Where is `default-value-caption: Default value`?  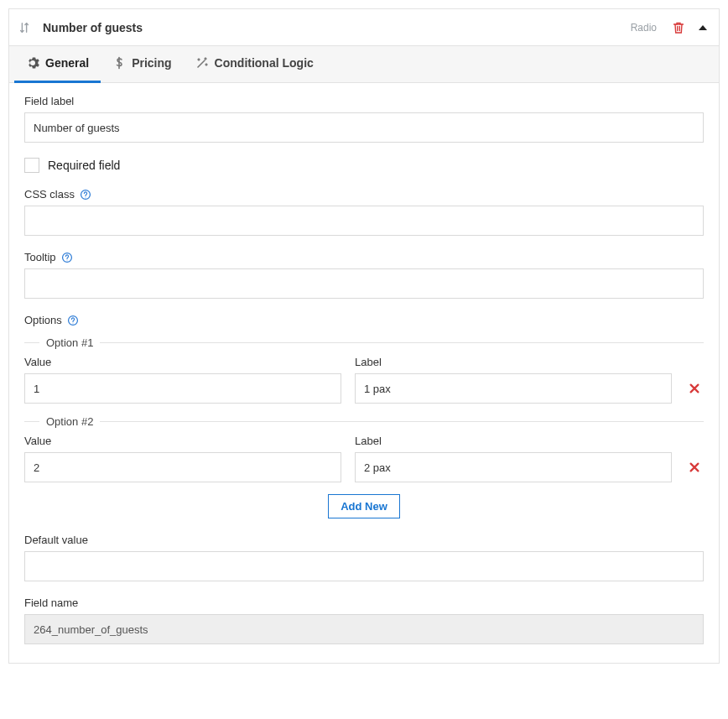
default-value-caption: Default value is located at coordinates (364, 540).